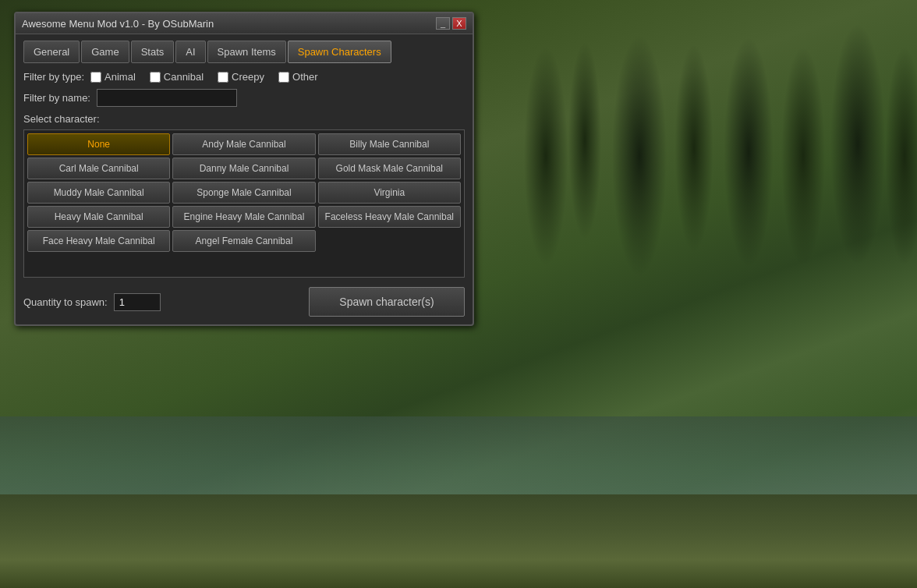  What do you see at coordinates (244, 204) in the screenshot?
I see `character-grid-container: None Andy Male Cannibal Billy Male Canni…` at bounding box center [244, 204].